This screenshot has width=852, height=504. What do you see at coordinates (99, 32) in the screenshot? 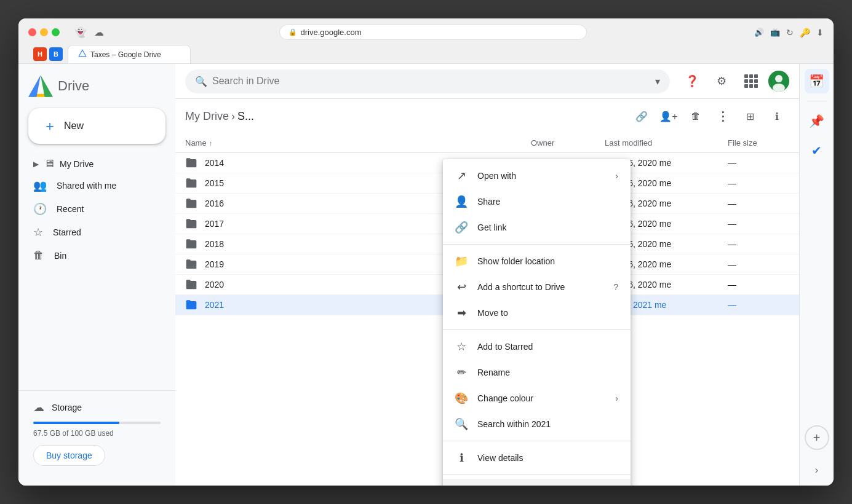
I see `cloud-icon: ☁` at bounding box center [99, 32].